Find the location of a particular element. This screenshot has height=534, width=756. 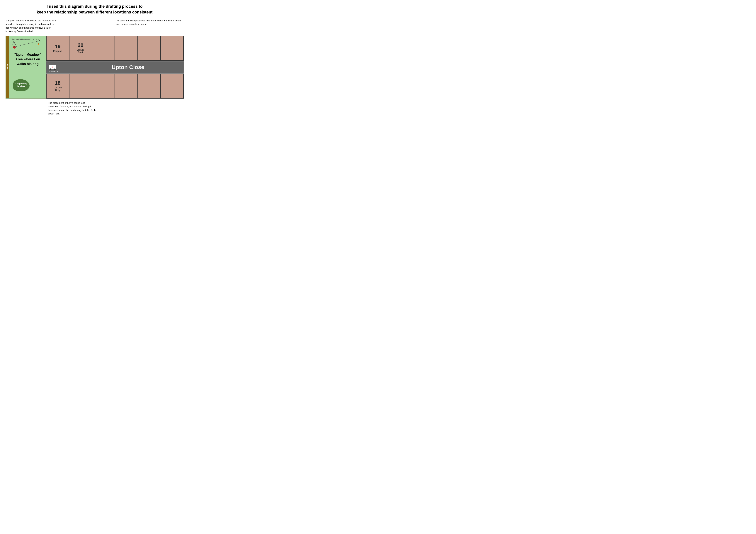

wheel-left is located at coordinates (50, 69).